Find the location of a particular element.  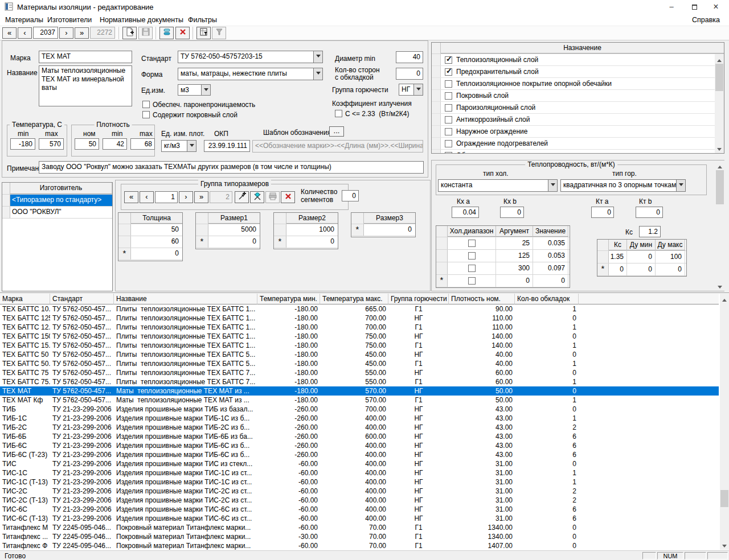

table-row: Титанфлекс ФТУ 2245-095-046...Покровный … is located at coordinates (359, 546).